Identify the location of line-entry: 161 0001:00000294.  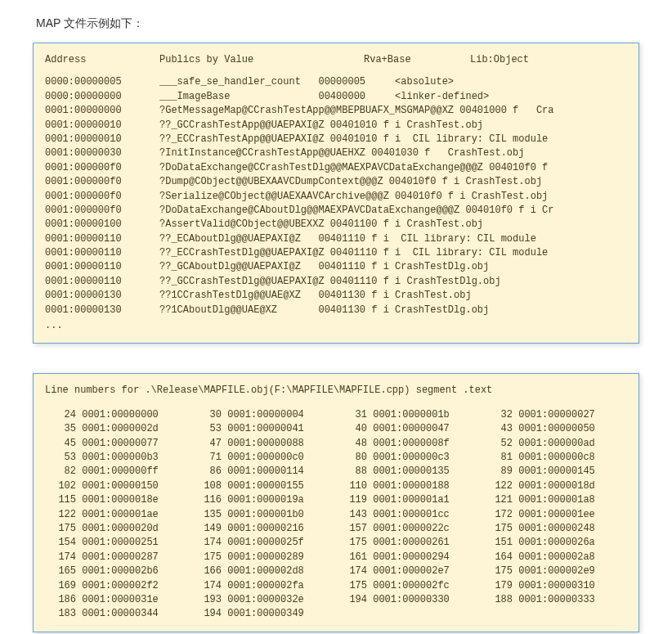
(409, 558).